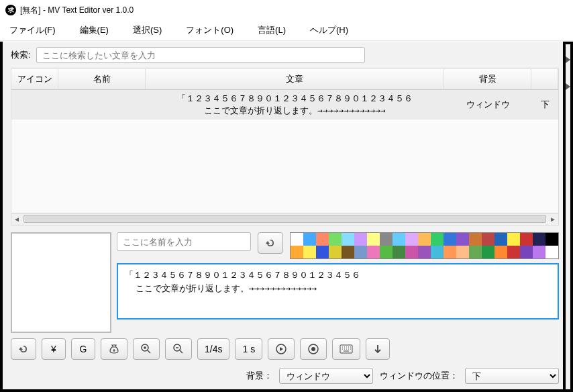  Describe the element at coordinates (512, 376) in the screenshot. I see `window-pos-select: 下` at that location.